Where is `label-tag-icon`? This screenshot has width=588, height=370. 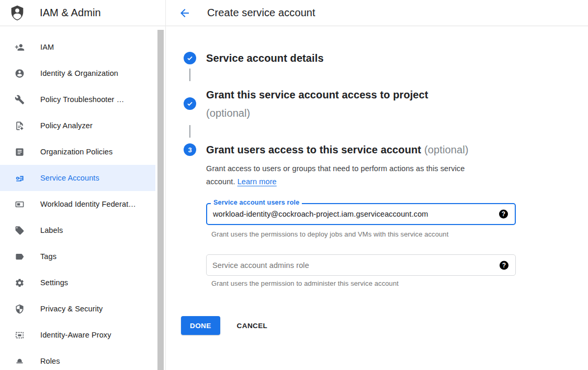
label-tag-icon is located at coordinates (19, 230).